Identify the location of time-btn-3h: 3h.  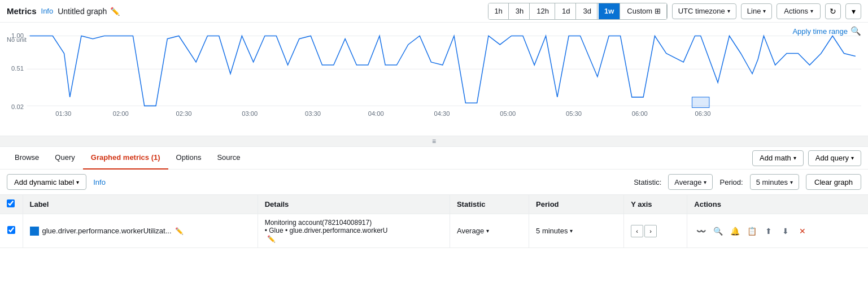
(520, 11).